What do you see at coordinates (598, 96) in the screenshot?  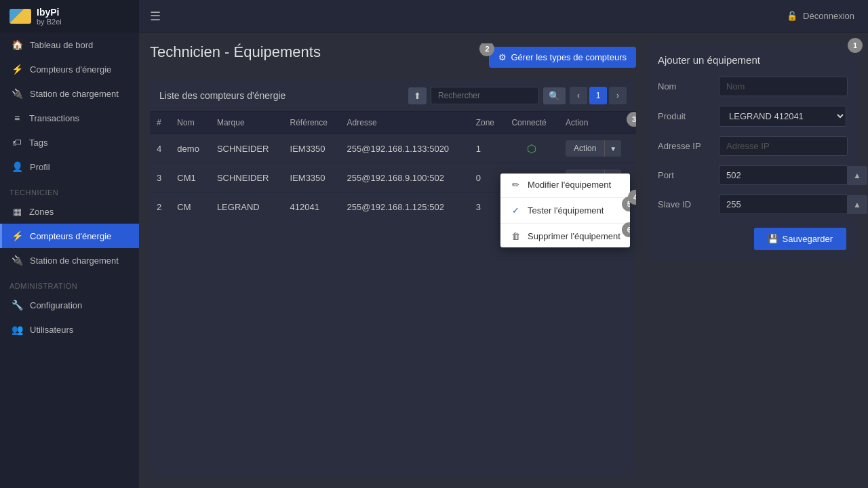 I see `current-page-button: 1` at bounding box center [598, 96].